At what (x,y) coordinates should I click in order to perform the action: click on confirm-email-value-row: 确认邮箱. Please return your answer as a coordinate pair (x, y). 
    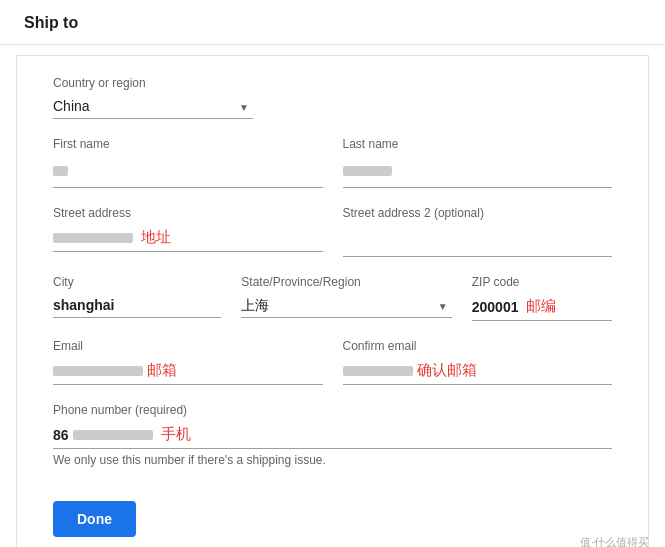
    Looking at the image, I should click on (478, 371).